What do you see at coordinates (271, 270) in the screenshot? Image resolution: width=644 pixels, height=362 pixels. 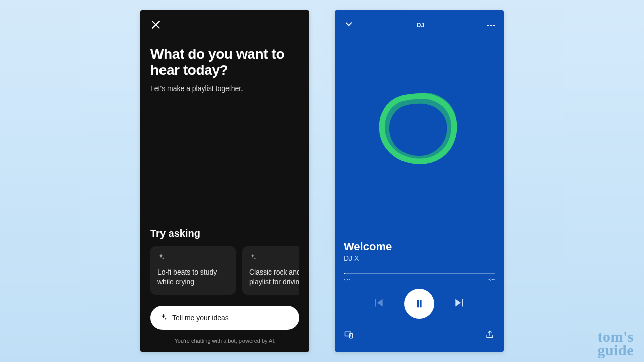 I see `suggestion-card: Classic rock and metal playlist for driv…` at bounding box center [271, 270].